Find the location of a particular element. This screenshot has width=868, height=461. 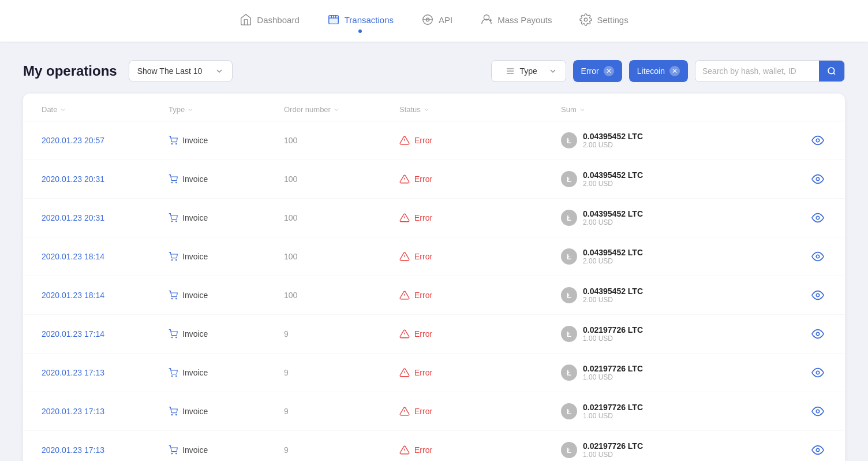

home-icon is located at coordinates (246, 20).